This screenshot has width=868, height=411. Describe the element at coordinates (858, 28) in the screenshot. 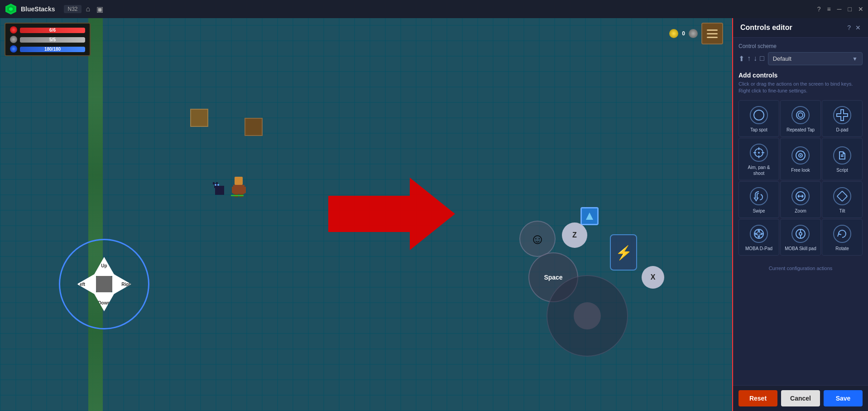

I see `panel-close-icon: ✕` at that location.